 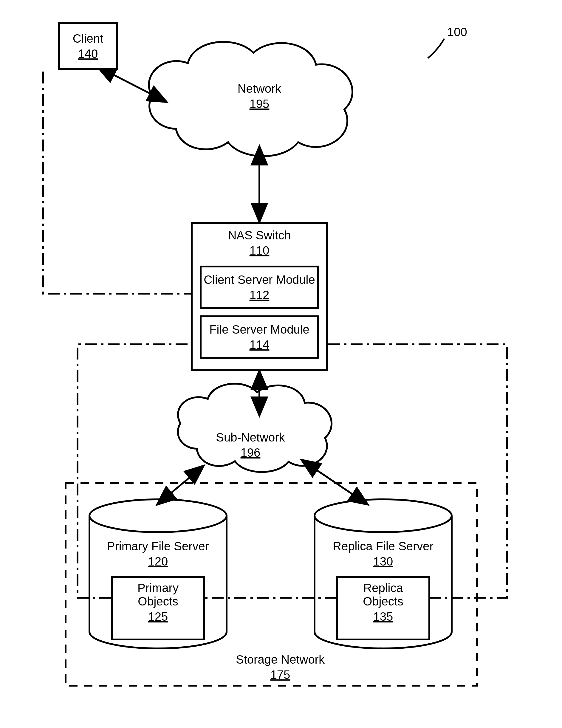 I want to click on nas-switch-box: NAS Switch 110 Client Server Module 112 …, so click(x=259, y=297).